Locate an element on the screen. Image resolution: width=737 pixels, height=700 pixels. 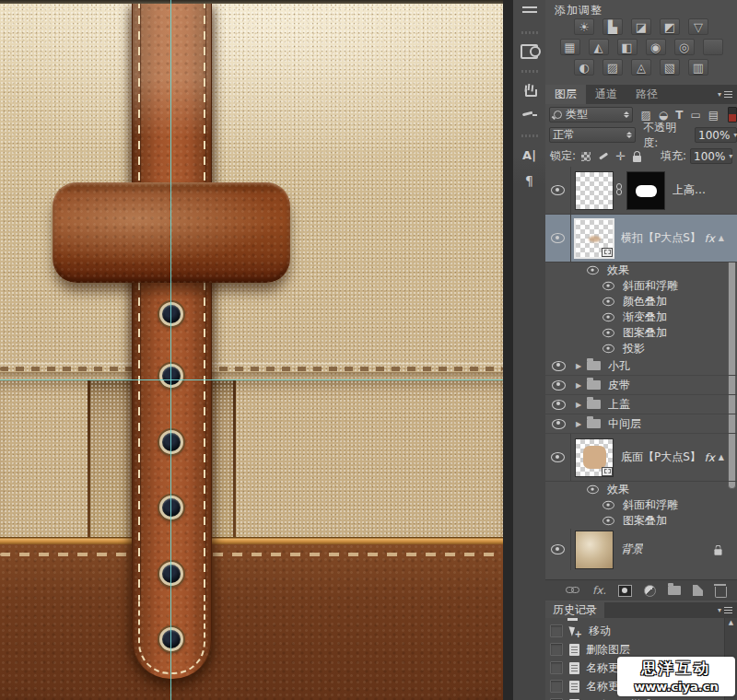
layer-row: 横扣【P大点S】fx▲ is located at coordinates (641, 239).